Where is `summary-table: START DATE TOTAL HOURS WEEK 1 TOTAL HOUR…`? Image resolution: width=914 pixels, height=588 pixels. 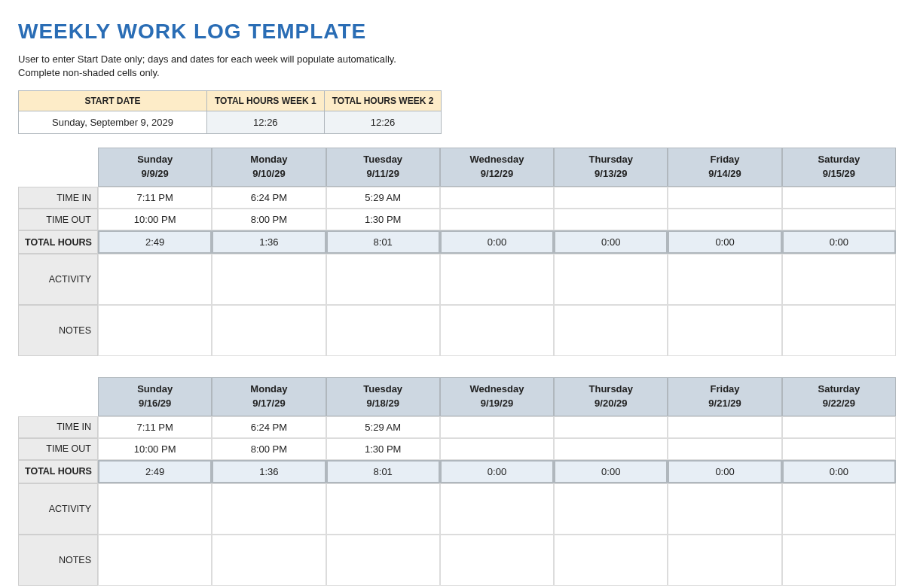 summary-table: START DATE TOTAL HOURS WEEK 1 TOTAL HOUR… is located at coordinates (230, 112).